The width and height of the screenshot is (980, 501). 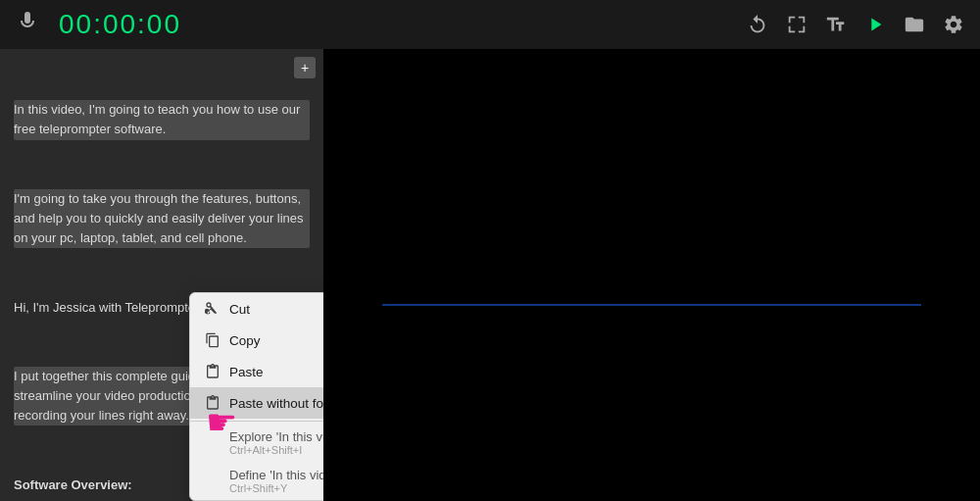 What do you see at coordinates (257, 372) in the screenshot?
I see `menu-item-paste: Paste Ctrl+V` at bounding box center [257, 372].